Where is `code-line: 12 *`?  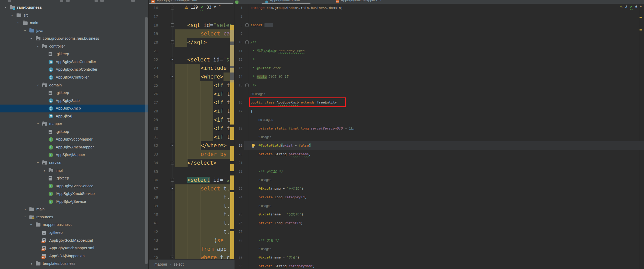 code-line: 12 * is located at coordinates (439, 60).